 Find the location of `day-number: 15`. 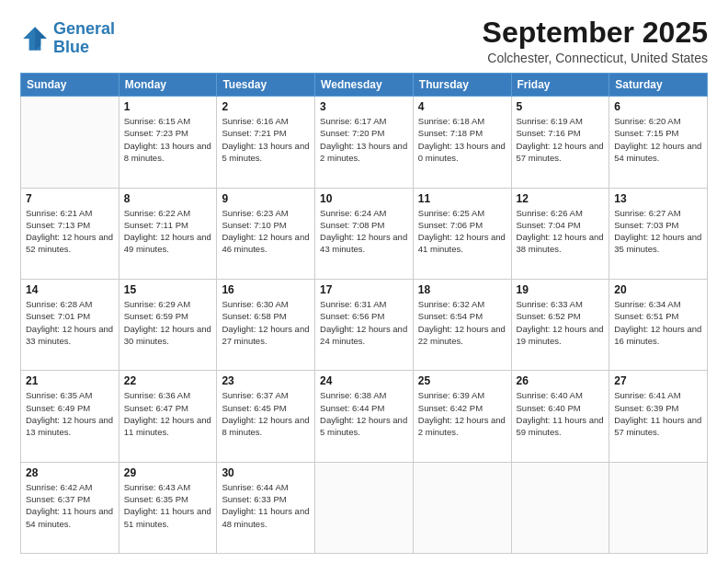

day-number: 15 is located at coordinates (168, 290).